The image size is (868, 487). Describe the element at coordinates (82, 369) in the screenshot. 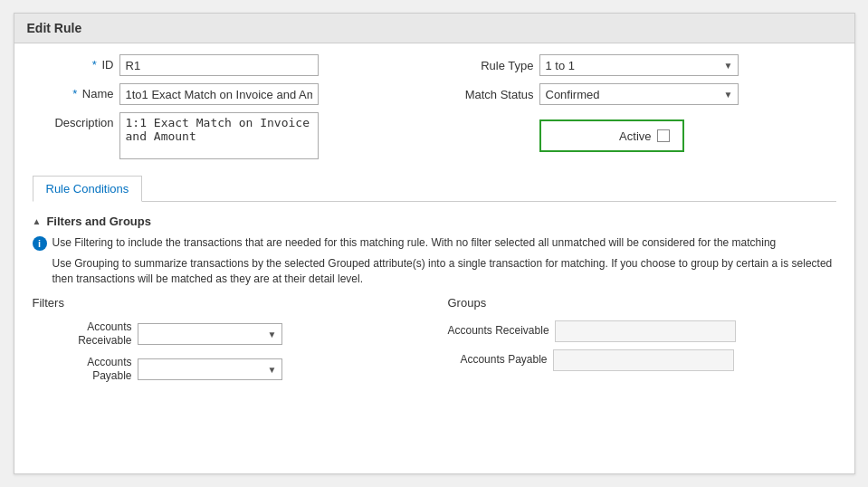

I see `filter-ap-label: AccountsPayable` at that location.